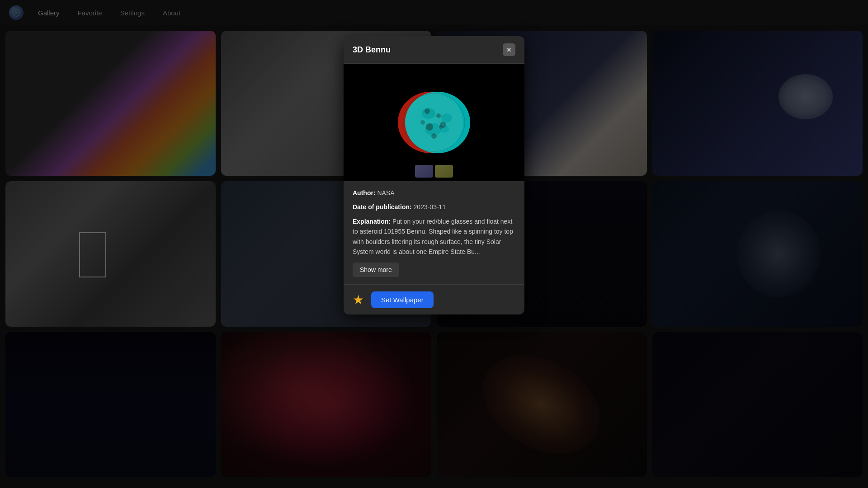  Describe the element at coordinates (382, 207) in the screenshot. I see `date-label: Date of publication:` at that location.